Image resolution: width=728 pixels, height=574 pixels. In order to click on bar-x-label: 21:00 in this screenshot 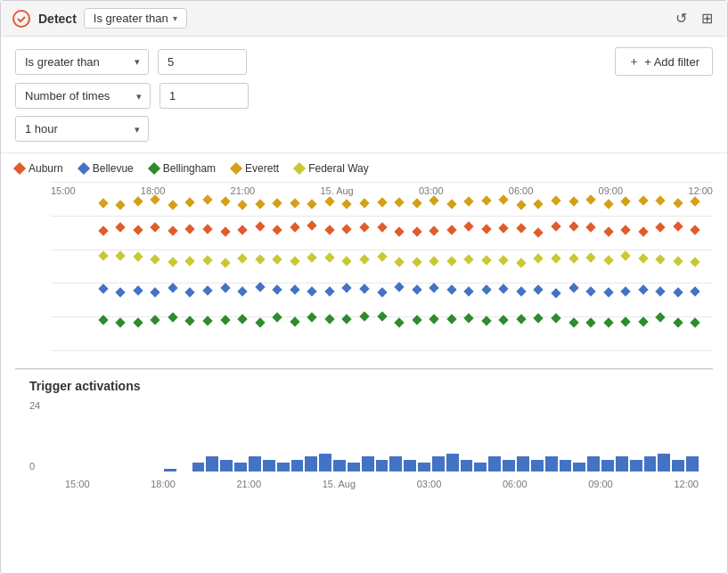, I will do `click(249, 484)`.